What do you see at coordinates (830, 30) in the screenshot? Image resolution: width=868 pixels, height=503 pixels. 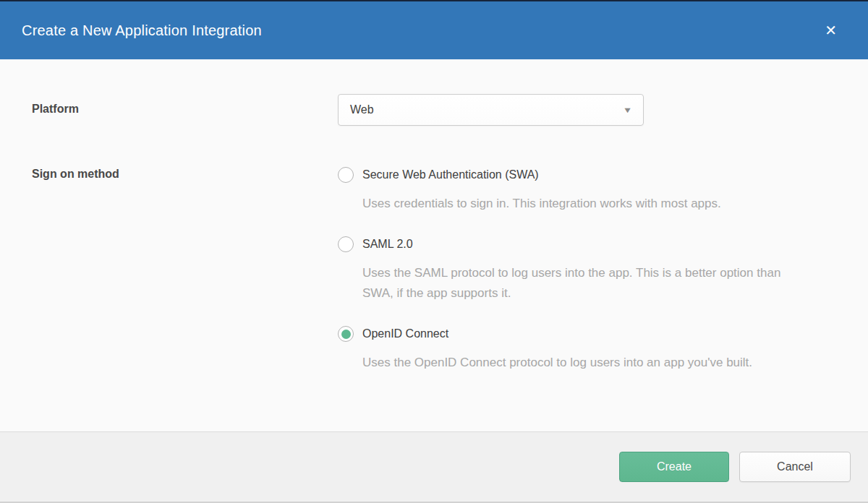 I see `close-icon: ✕` at bounding box center [830, 30].